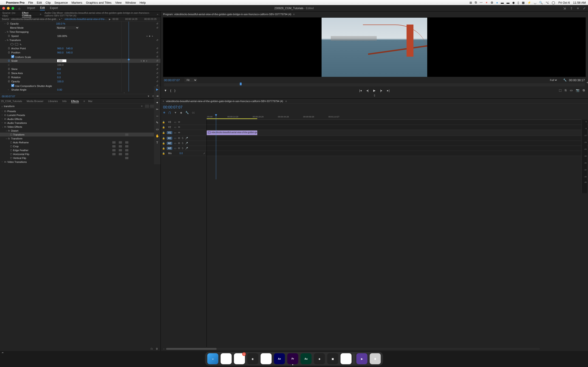  What do you see at coordinates (193, 113) in the screenshot?
I see `caption-icon: cc` at bounding box center [193, 113].